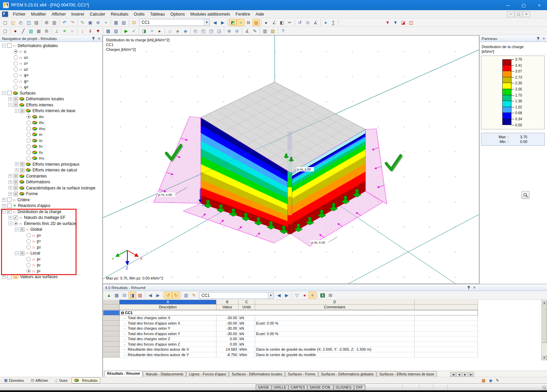 The image size is (547, 392). Describe the element at coordinates (243, 14) in the screenshot. I see `menu-item-fenetre: Fenêtre` at that location.